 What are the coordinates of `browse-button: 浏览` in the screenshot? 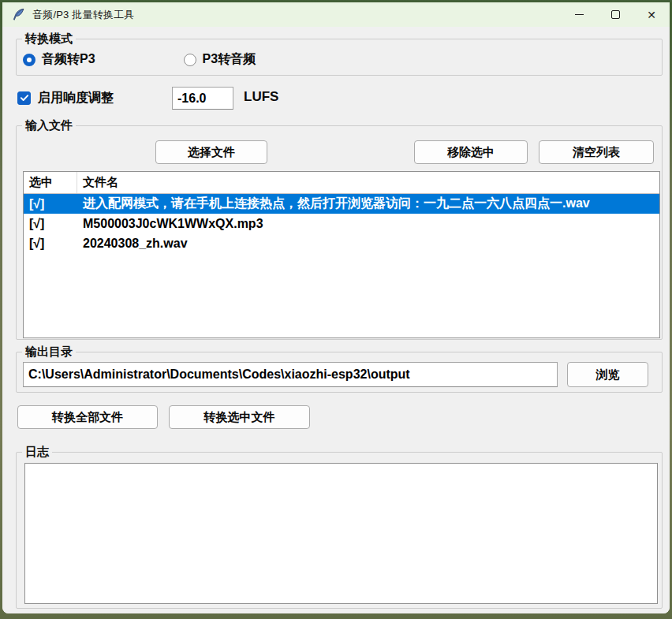 It's located at (607, 375).